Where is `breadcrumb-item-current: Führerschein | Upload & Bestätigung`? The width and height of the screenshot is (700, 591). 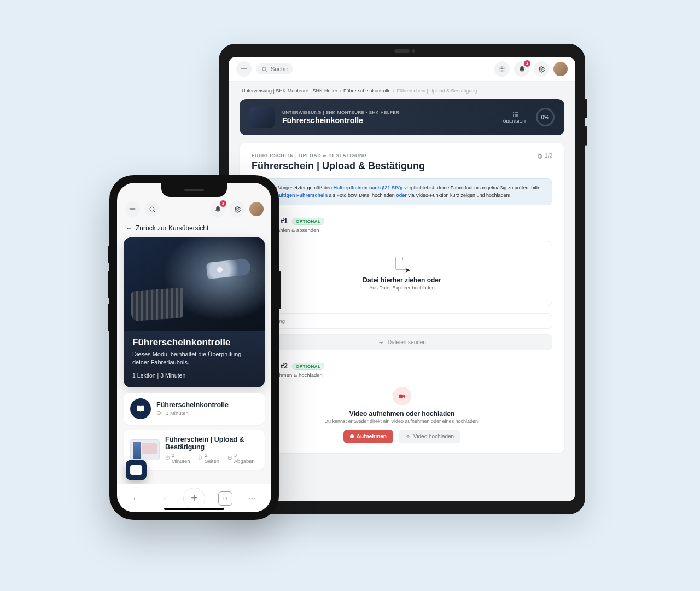 breadcrumb-item-current: Führerschein | Upload & Bestätigung is located at coordinates (436, 91).